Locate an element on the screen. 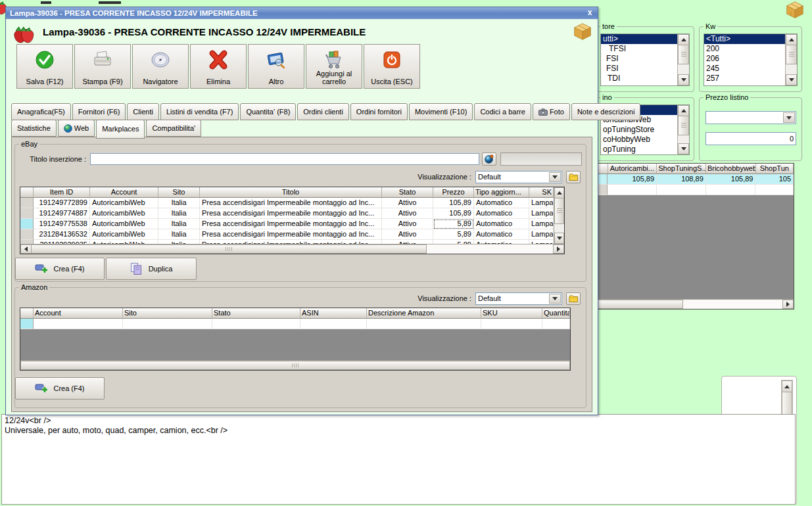 The height and width of the screenshot is (506, 812). cell-titolo: Presa accendisigari Impermeabile montagg… is located at coordinates (291, 224).